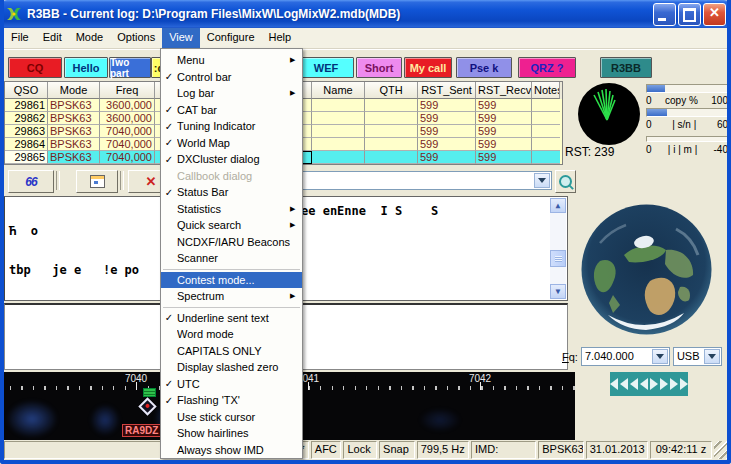 Image resolution: width=731 pixels, height=464 pixels. What do you see at coordinates (97, 182) in the screenshot?
I see `edit-qso-button` at bounding box center [97, 182].